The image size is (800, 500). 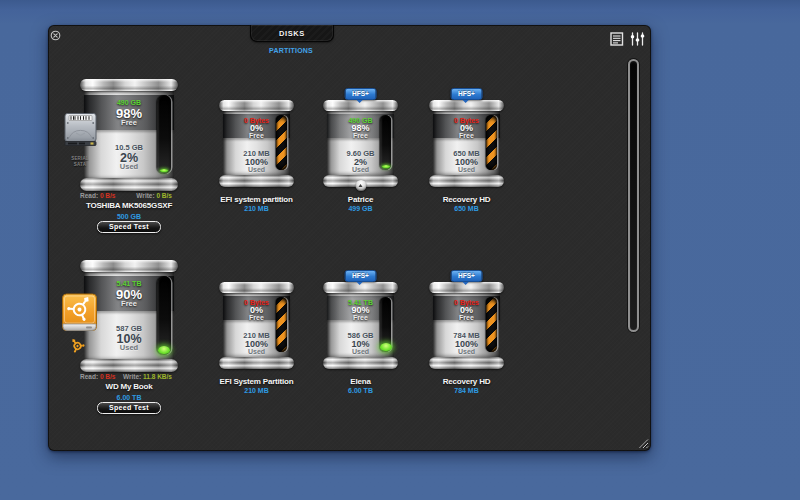 What do you see at coordinates (80, 313) in the screenshot?
I see `firewire-drive-icon` at bounding box center [80, 313].